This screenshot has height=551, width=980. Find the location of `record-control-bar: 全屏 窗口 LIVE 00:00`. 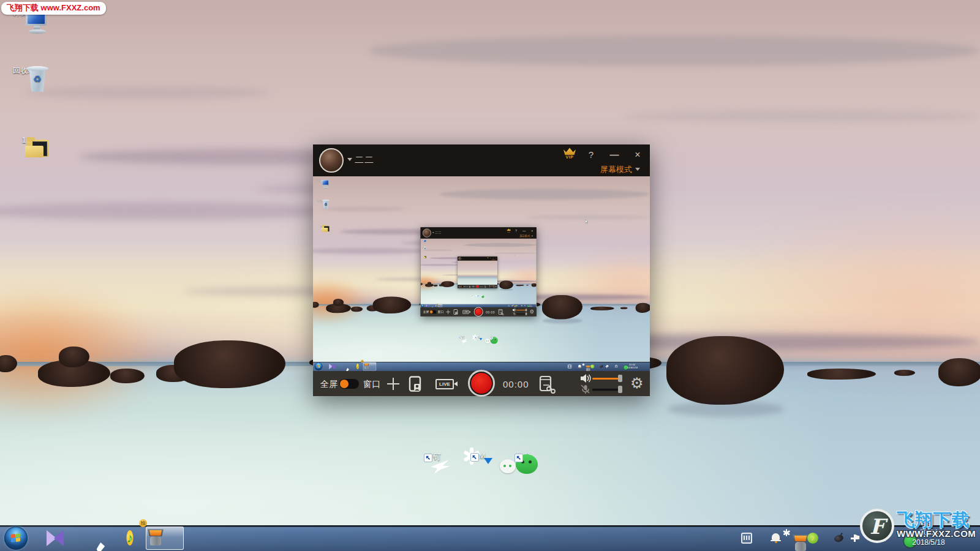

record-control-bar: 全屏 窗口 LIVE 00:00 is located at coordinates (479, 312).